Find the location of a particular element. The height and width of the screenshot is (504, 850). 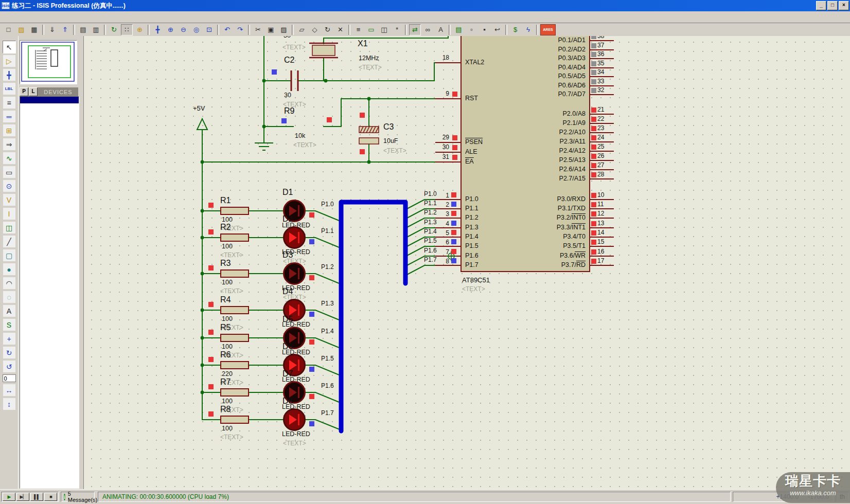

close-button: × is located at coordinates (844, 6).